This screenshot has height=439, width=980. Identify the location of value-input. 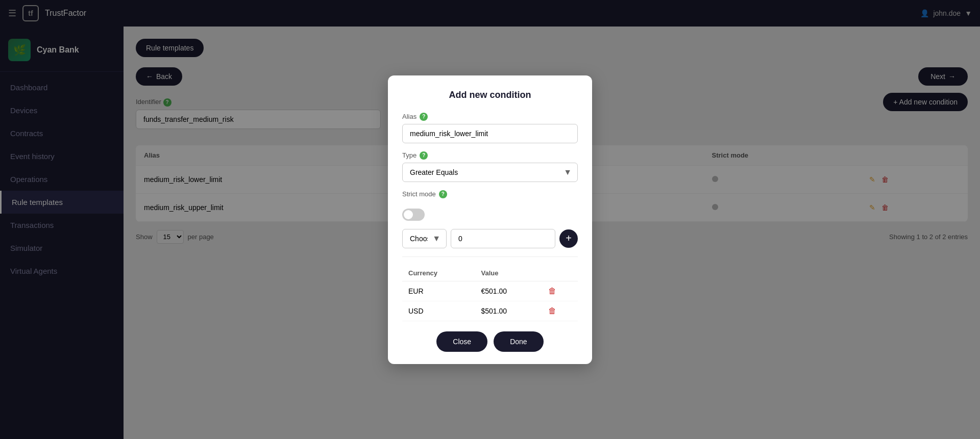
(503, 239).